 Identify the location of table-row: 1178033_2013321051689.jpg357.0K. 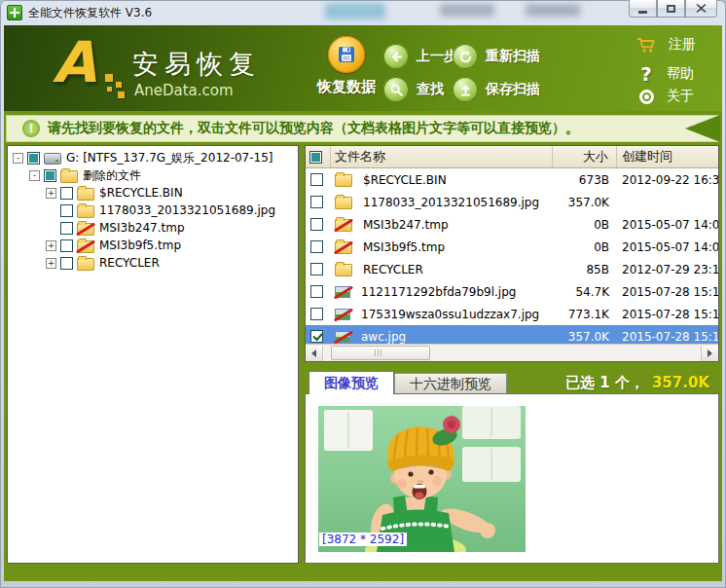
(512, 202).